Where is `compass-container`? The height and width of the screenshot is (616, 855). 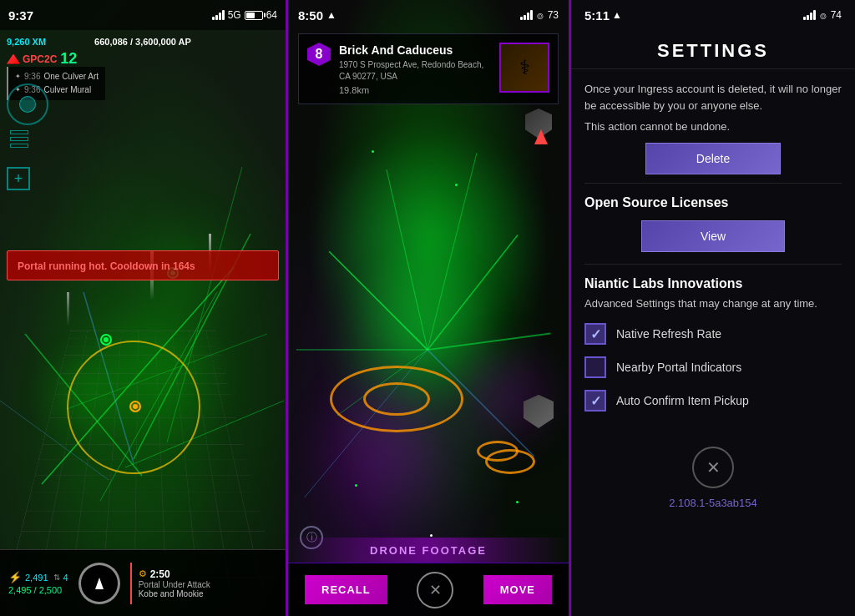 compass-container is located at coordinates (99, 583).